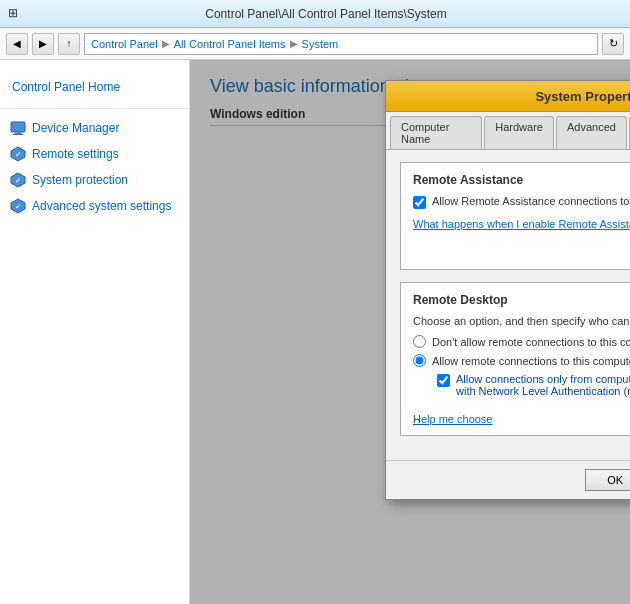 The image size is (630, 604). I want to click on help-me-choose-link: Help me choose, so click(453, 419).